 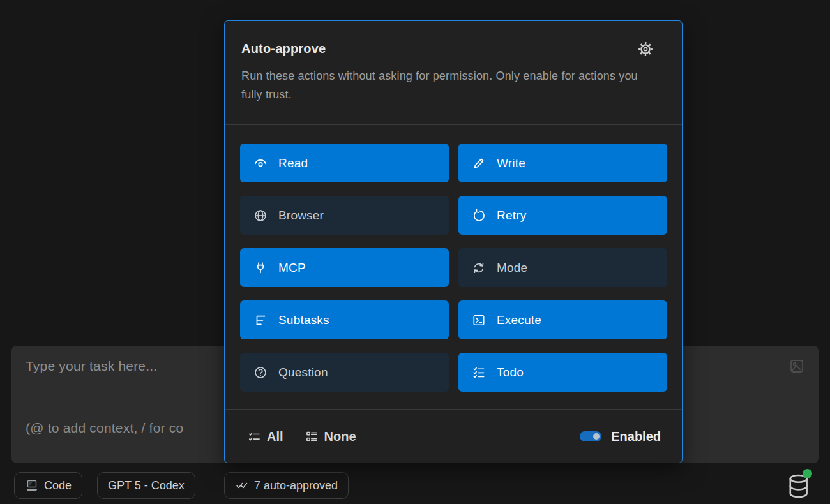 What do you see at coordinates (345, 268) in the screenshot?
I see `toggle-mcp: MCP` at bounding box center [345, 268].